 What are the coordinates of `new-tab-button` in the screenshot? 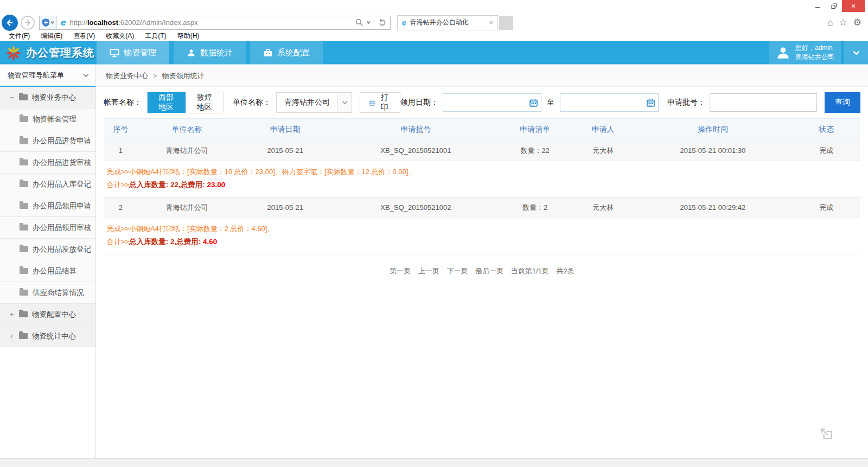 It's located at (506, 23).